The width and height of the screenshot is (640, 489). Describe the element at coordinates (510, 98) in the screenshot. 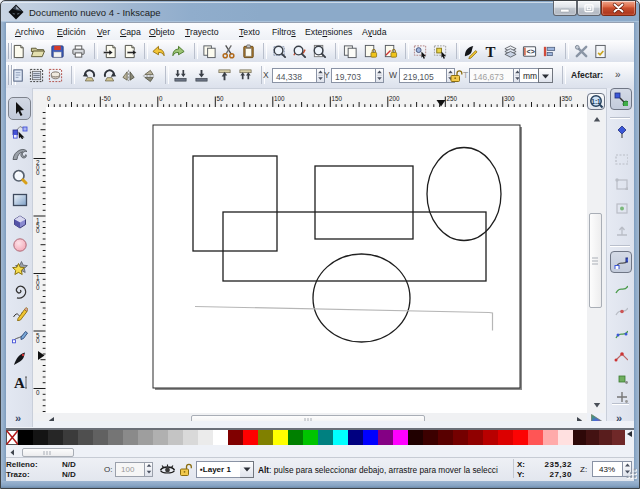

I see `svg-text: 300` at that location.